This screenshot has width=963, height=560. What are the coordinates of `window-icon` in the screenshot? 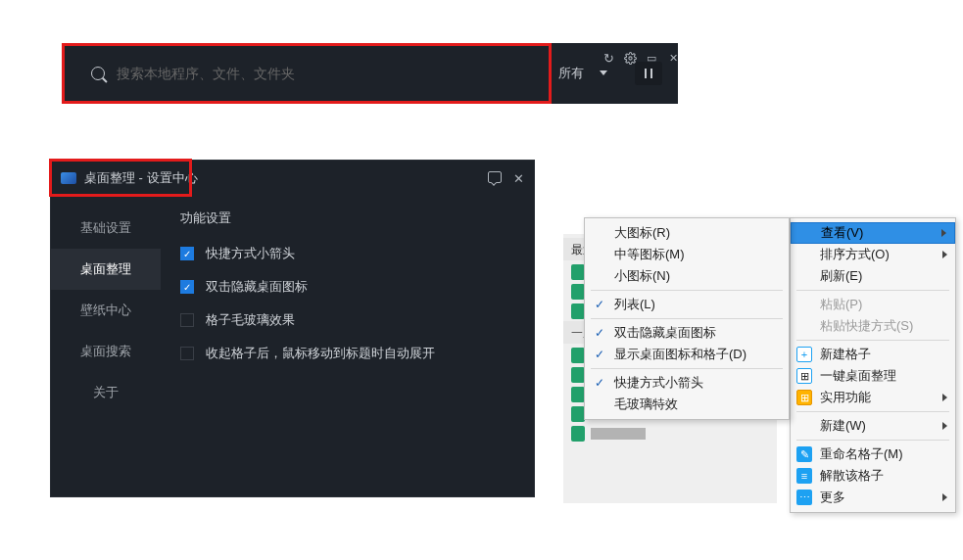 It's located at (651, 58).